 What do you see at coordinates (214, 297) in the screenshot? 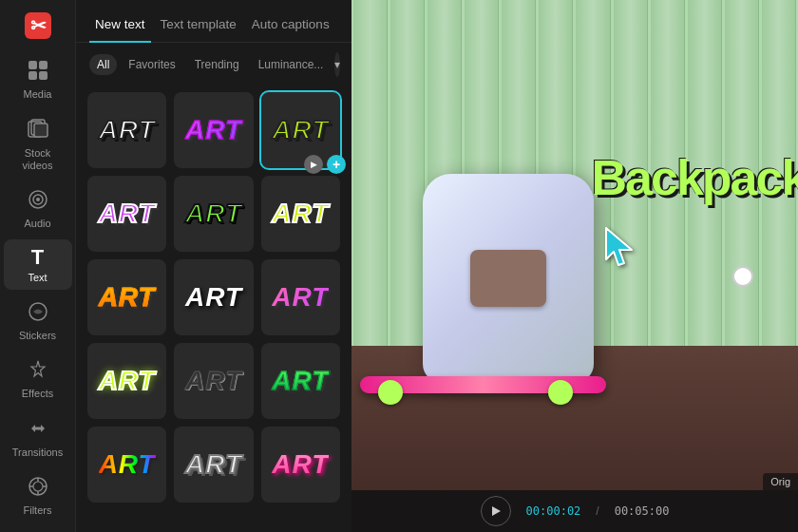
I see `art-preview-8: ART` at bounding box center [214, 297].